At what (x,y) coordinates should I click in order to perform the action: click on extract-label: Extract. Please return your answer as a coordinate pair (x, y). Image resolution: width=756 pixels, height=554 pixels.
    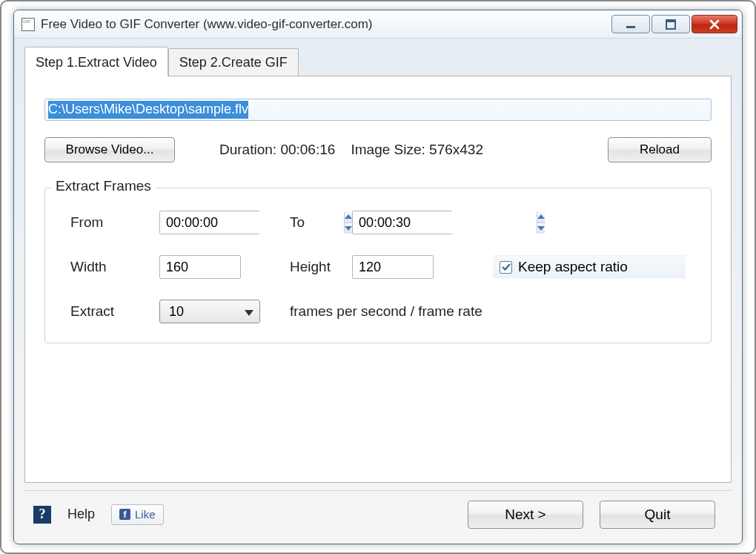
    Looking at the image, I should click on (115, 311).